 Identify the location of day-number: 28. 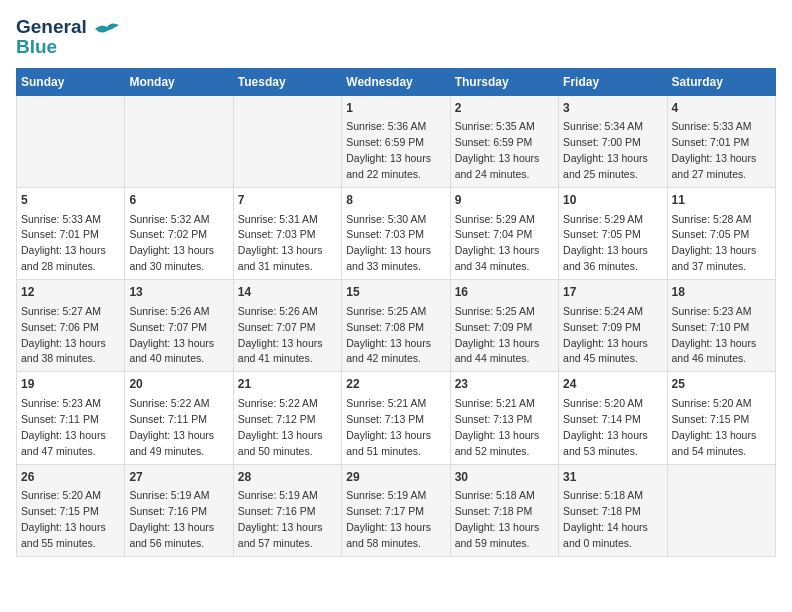
(288, 478).